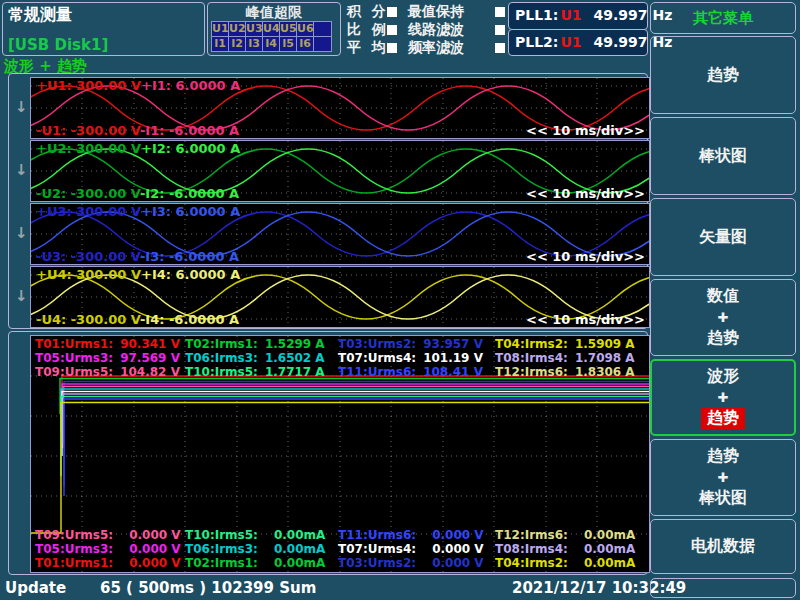  What do you see at coordinates (571, 535) in the screenshot?
I see `trend-start-t12: T12:Irms6:0.00mA` at bounding box center [571, 535].